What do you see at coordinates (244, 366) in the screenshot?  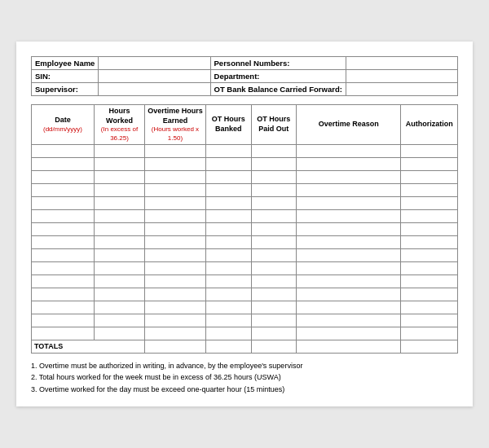 I see `note-1: 1. Overtime must be authorized in writin…` at bounding box center [244, 366].